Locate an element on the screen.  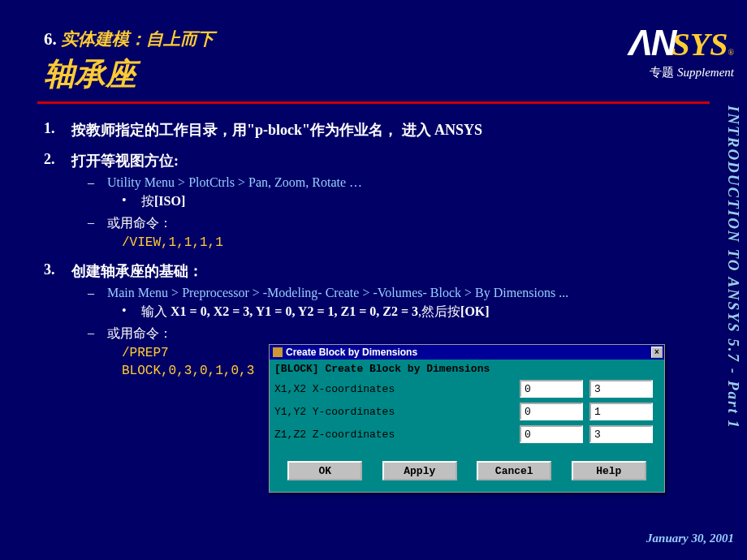
step-num: 1. is located at coordinates (58, 130).